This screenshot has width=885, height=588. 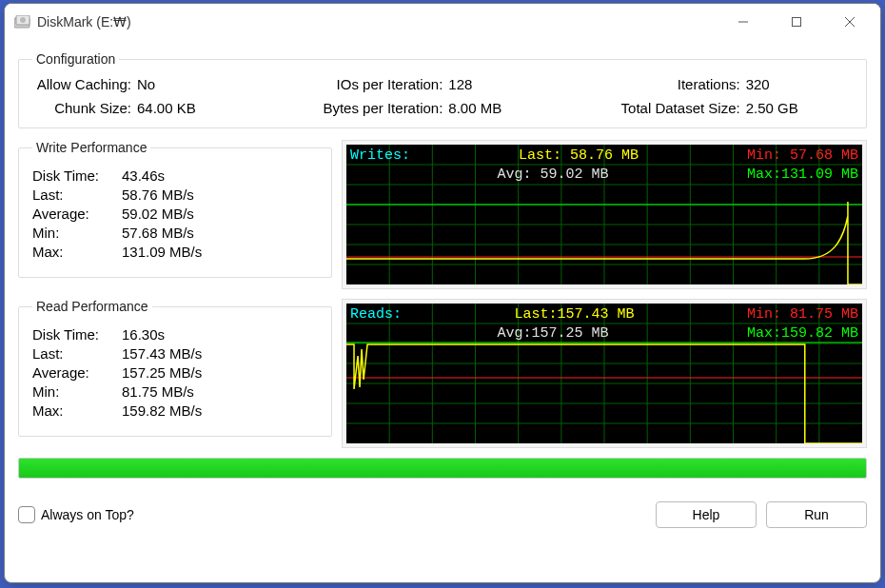 I want to click on write-disktime-value: 43.46s, so click(x=143, y=175).